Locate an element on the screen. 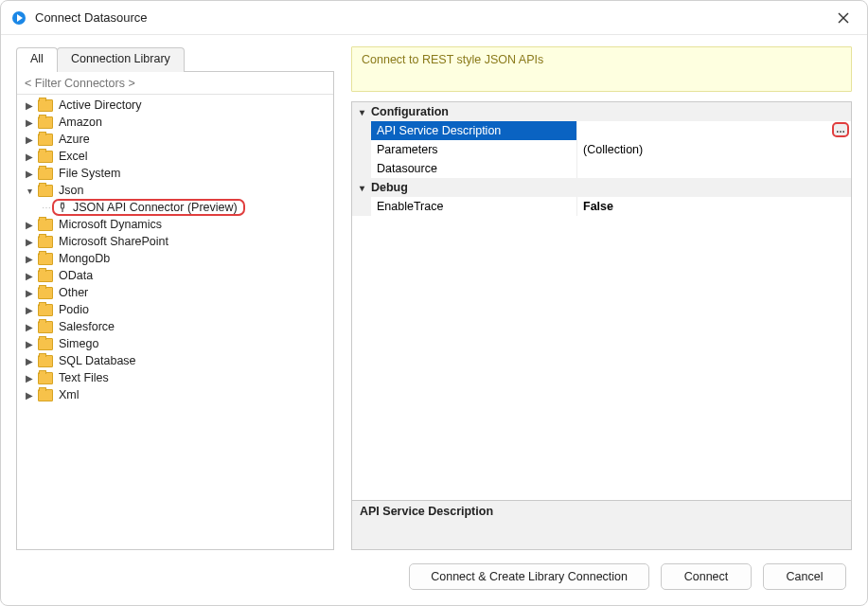  titlebar: Connect Datasource is located at coordinates (434, 18).